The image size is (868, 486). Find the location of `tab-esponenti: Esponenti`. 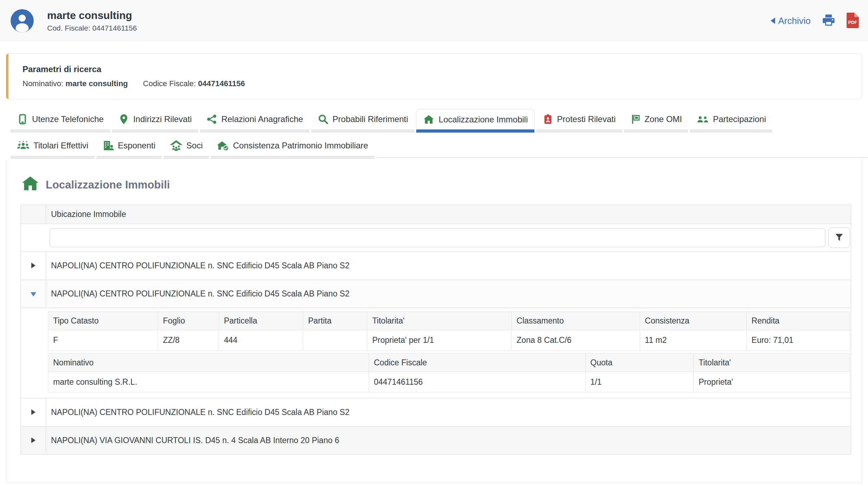

tab-esponenti: Esponenti is located at coordinates (129, 147).